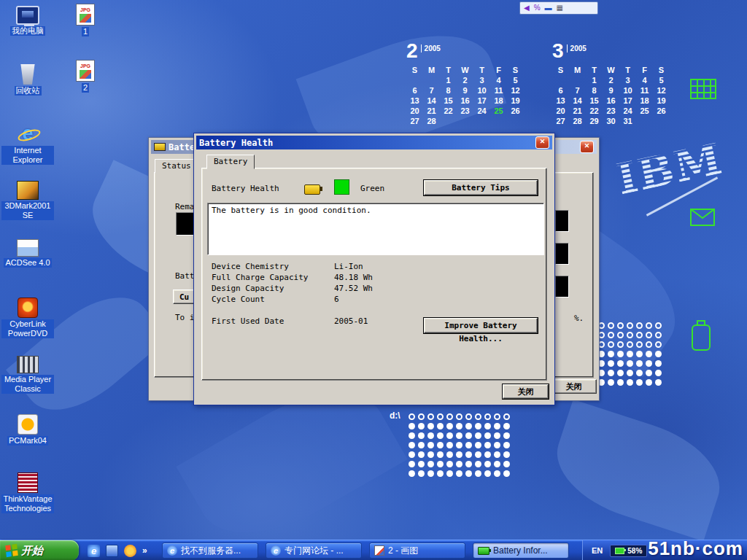 The height and width of the screenshot is (560, 747). I want to click on paint-icon, so click(379, 551).